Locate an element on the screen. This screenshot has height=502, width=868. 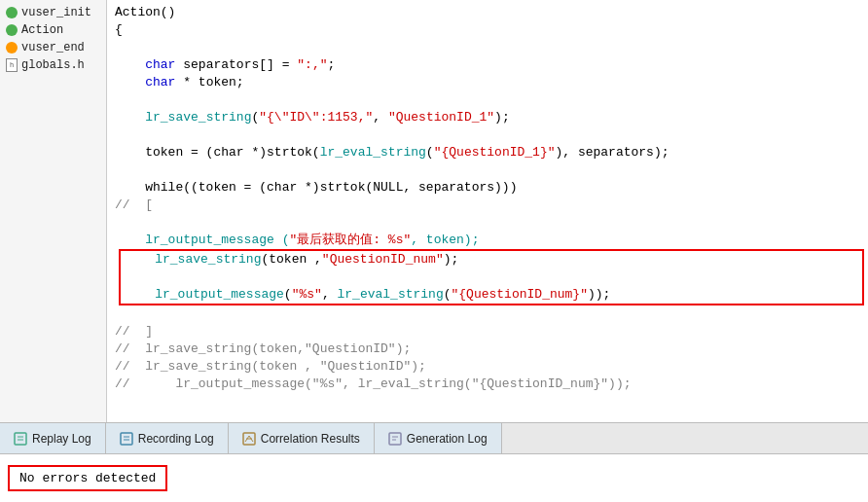
code-text-4: char separators[] = ":,"; is located at coordinates (225, 65).